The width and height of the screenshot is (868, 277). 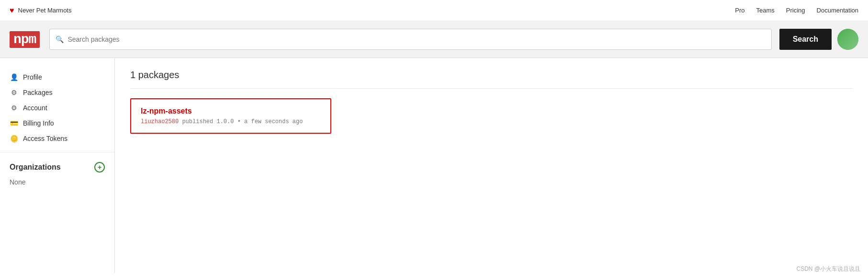 I want to click on top-nav-right: Pro Teams Pricing Documentation, so click(x=797, y=11).